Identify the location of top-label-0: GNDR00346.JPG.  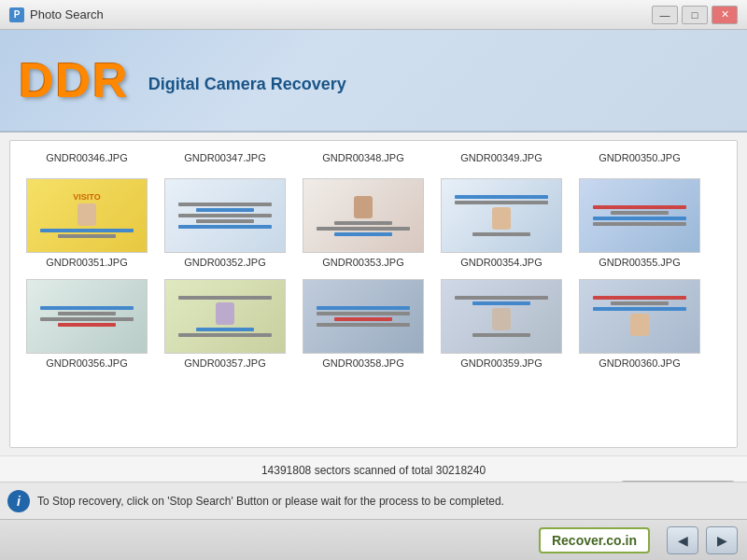
(87, 161).